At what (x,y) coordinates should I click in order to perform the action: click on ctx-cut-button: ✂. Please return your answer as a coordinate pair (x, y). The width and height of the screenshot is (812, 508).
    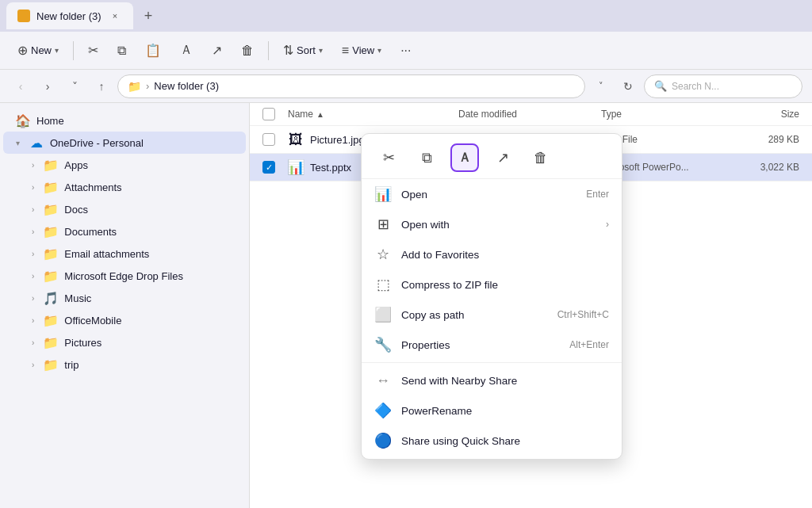
    Looking at the image, I should click on (389, 158).